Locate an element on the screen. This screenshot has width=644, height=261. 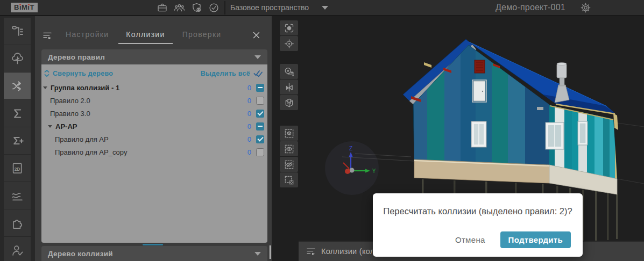
rule-label: Правило для АР is located at coordinates (82, 140).